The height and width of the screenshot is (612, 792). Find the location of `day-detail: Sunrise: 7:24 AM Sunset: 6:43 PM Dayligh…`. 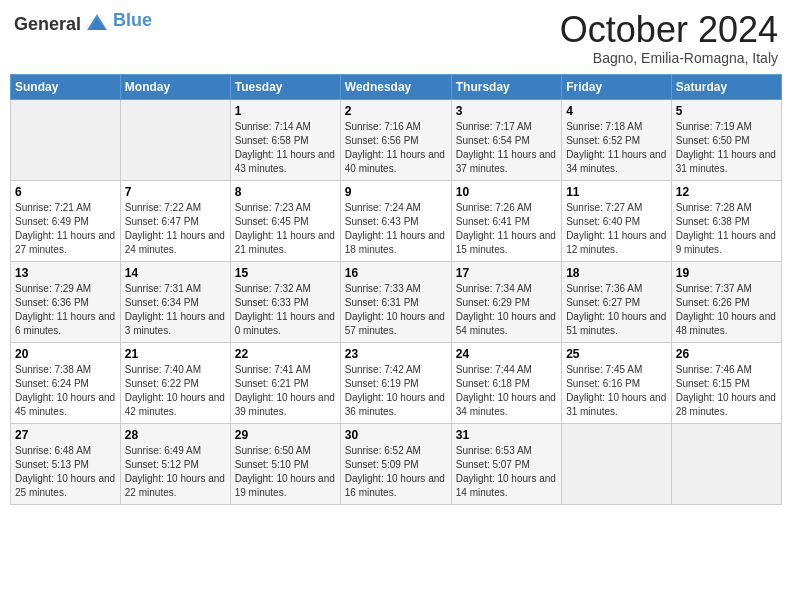

day-detail: Sunrise: 7:24 AM Sunset: 6:43 PM Dayligh… is located at coordinates (396, 229).